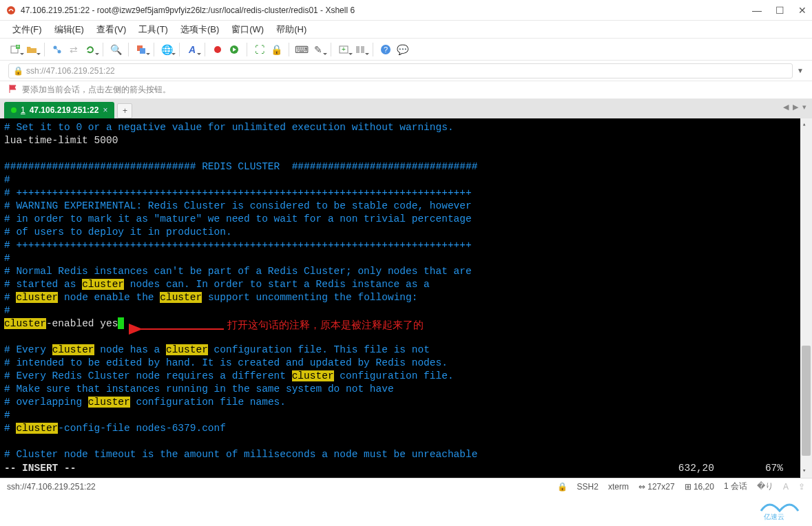 This screenshot has height=526, width=812. Describe the element at coordinates (406, 486) in the screenshot. I see `statusbar: ssh://47.106.219.251:22 🔒 SSH2 xterm ⇔ 1…` at that location.